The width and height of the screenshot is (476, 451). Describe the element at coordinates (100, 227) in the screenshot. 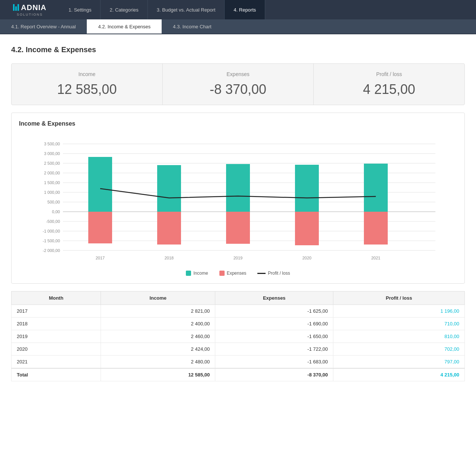

I see `bar-expense-2017` at that location.